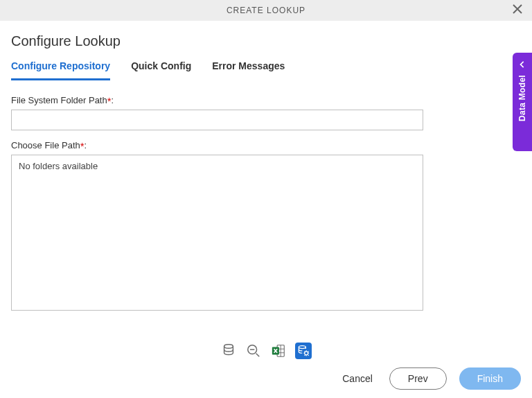 Image resolution: width=532 pixels, height=398 pixels. What do you see at coordinates (266, 351) in the screenshot?
I see `bottom-toolbar` at bounding box center [266, 351].